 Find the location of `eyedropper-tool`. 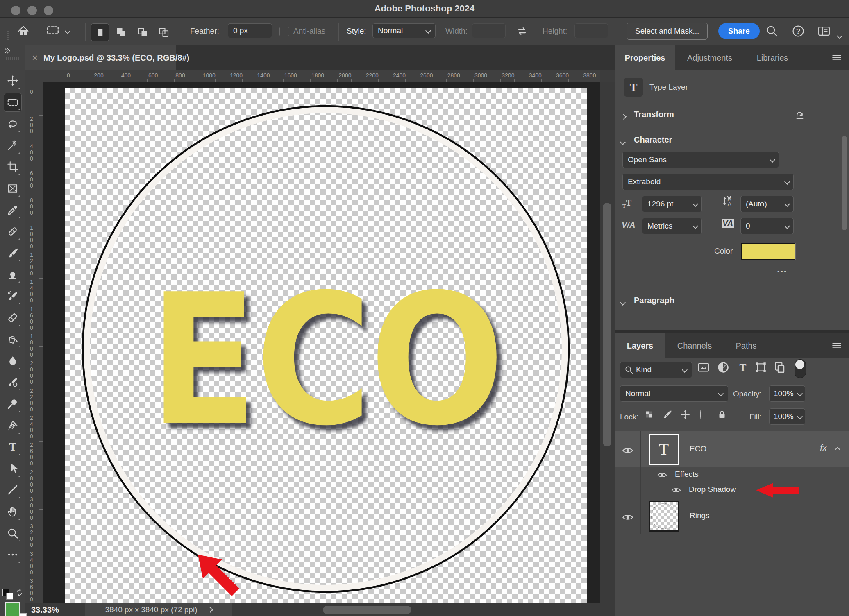

eyedropper-tool is located at coordinates (13, 210).